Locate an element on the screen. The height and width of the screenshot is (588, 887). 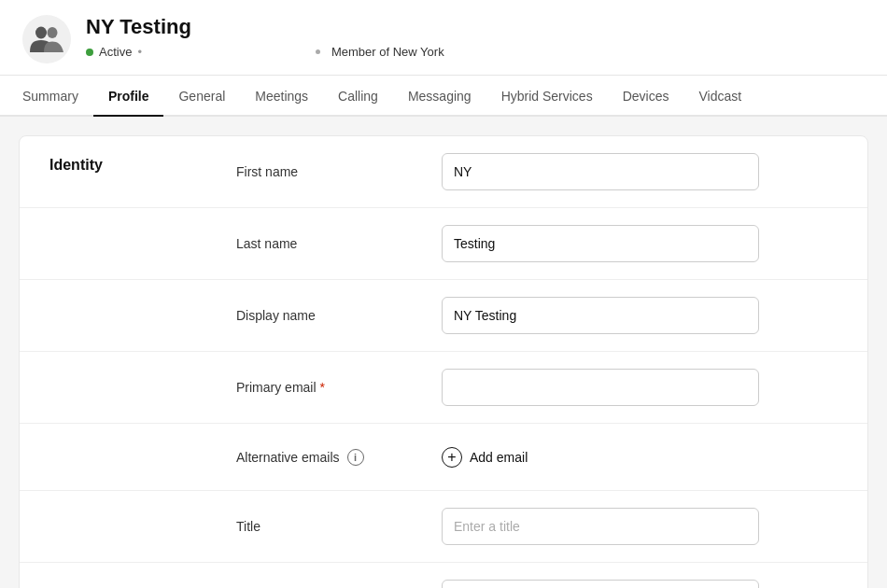
header-meta: Active • Member of New York is located at coordinates (265, 52).